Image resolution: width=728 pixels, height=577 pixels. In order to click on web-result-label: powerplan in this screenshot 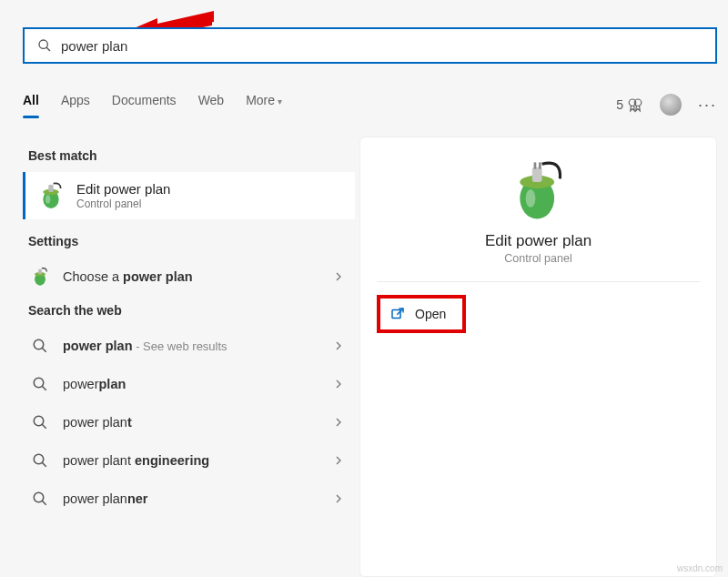, I will do `click(197, 384)`.